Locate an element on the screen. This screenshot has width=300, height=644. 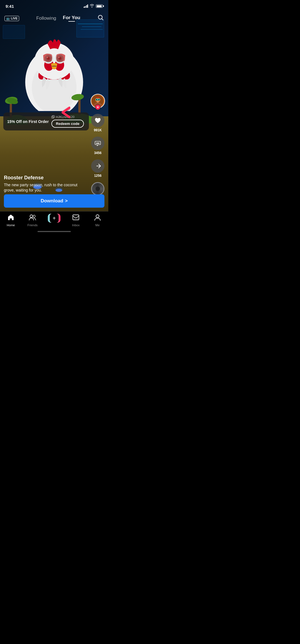
comment-count: 3456 is located at coordinates (98, 153).